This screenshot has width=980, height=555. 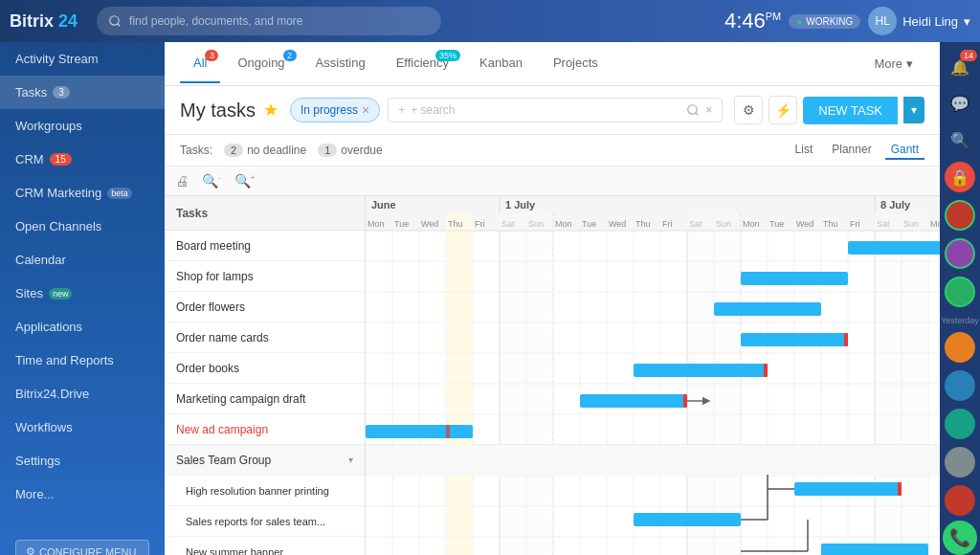 I want to click on tab-kanban: Kanban, so click(x=501, y=63).